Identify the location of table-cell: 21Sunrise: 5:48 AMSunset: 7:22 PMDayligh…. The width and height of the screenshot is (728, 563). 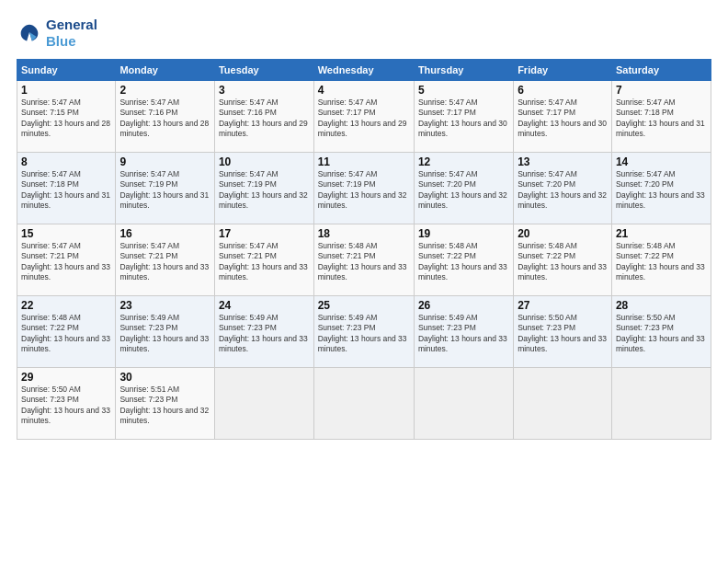
(661, 260).